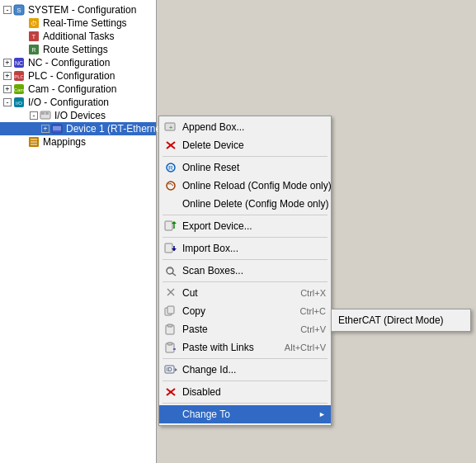 This screenshot has height=463, width=476. Describe the element at coordinates (171, 392) in the screenshot. I see `disabled-icon` at that location.